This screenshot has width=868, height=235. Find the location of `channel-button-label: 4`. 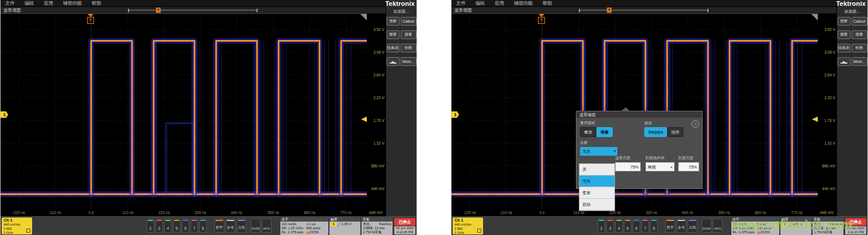

channel-button-label: 4 is located at coordinates (168, 229).